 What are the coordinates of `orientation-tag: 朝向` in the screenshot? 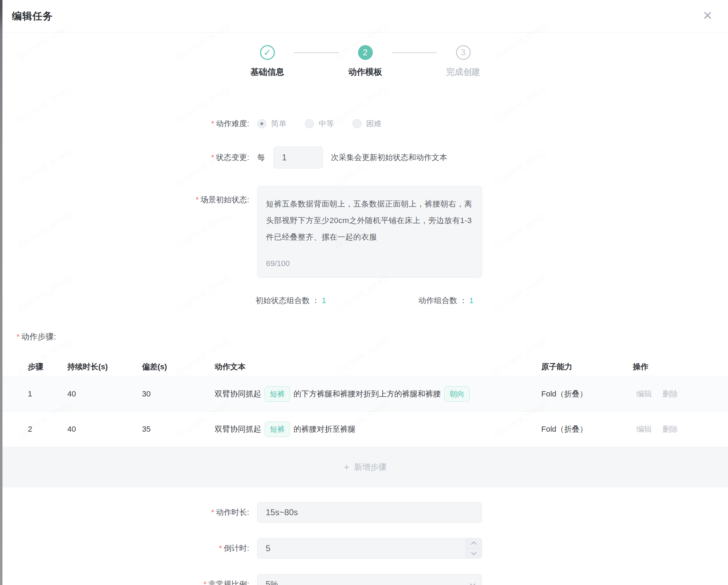 It's located at (457, 394).